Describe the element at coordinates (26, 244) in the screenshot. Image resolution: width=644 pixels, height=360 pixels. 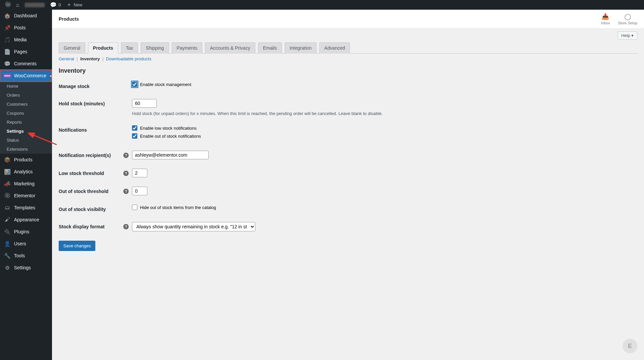
I see `sidebar-item-users: 👤Users` at that location.